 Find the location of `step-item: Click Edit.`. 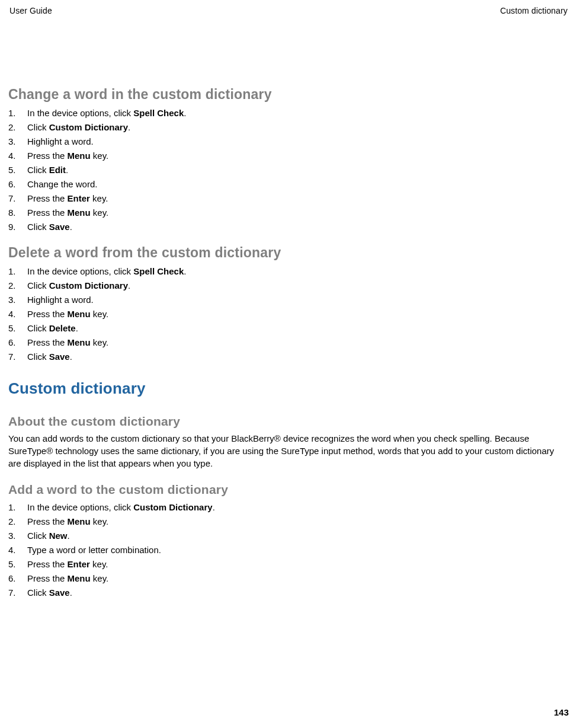

step-item: Click Edit. is located at coordinates (288, 170).